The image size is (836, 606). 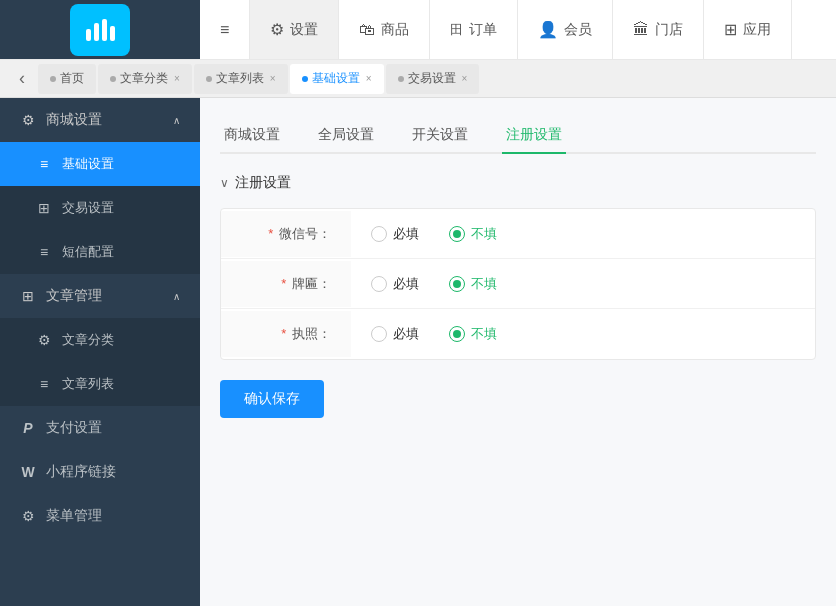 I want to click on logo-area, so click(x=100, y=30).